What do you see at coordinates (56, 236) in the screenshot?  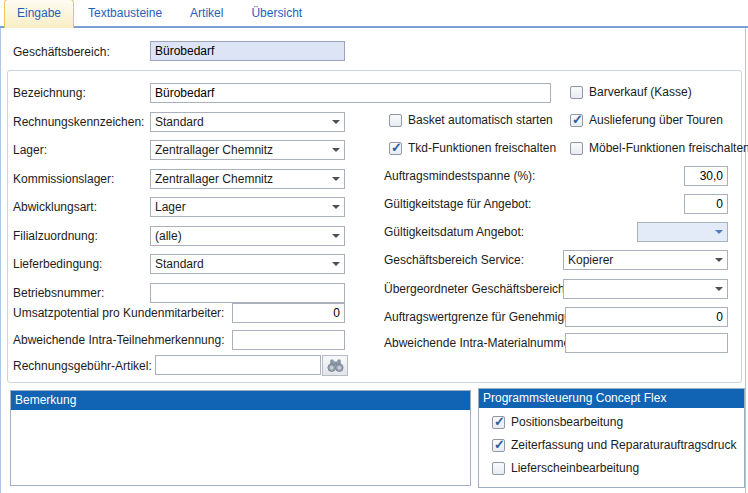 I see `filialzuordnung-label: Filialzuordnung:` at bounding box center [56, 236].